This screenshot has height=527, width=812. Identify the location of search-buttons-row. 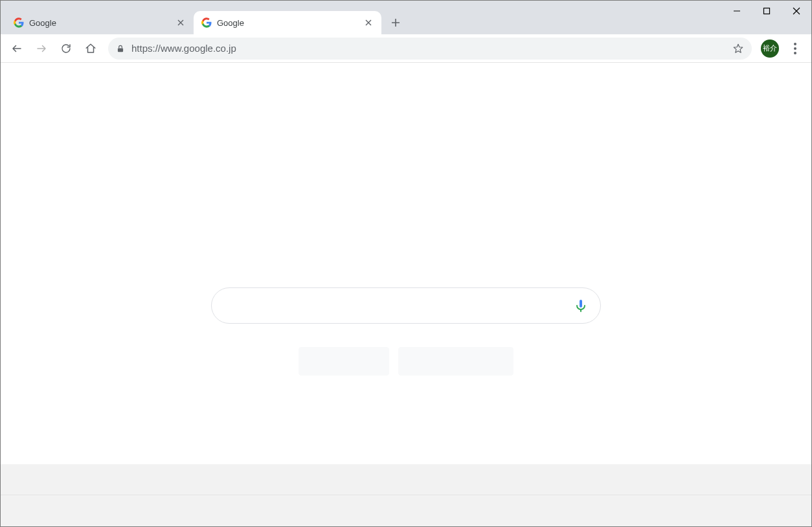
(406, 361).